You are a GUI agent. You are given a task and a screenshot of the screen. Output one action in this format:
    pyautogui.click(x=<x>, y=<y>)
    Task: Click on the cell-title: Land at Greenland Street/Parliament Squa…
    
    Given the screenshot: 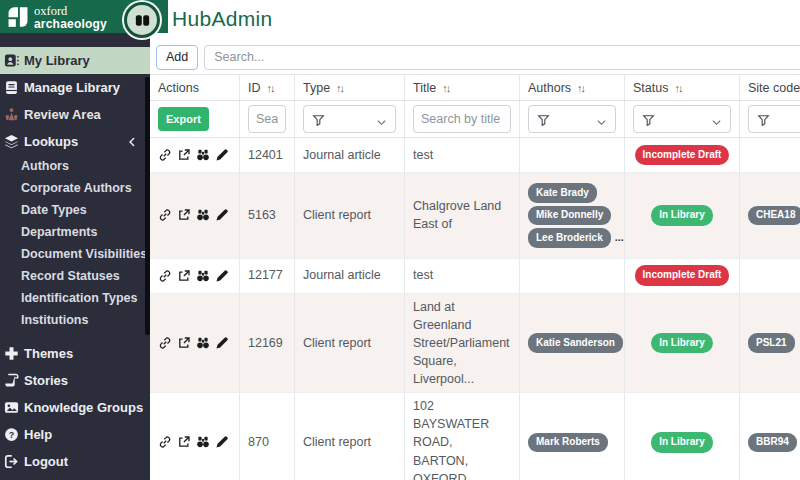 What is the action you would take?
    pyautogui.click(x=462, y=344)
    